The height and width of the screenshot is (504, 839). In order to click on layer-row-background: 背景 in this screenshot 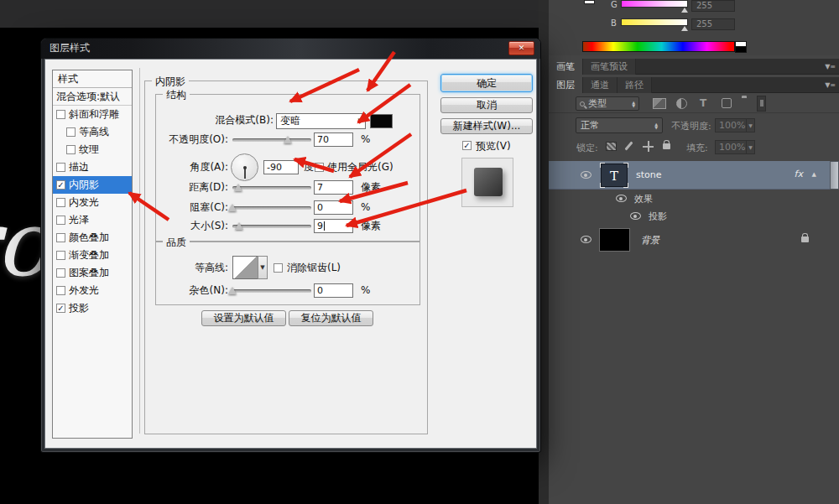, I will do `click(694, 240)`.